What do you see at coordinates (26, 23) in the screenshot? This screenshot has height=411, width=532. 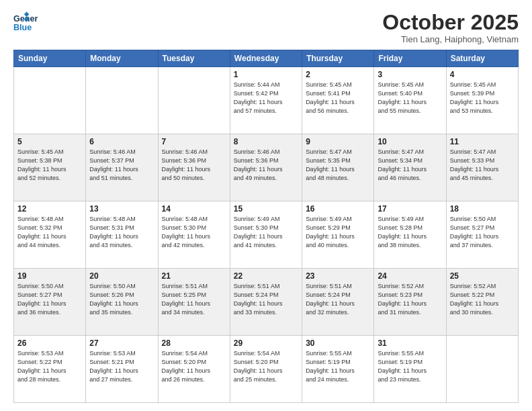 I see `logo: General Blue` at bounding box center [26, 23].